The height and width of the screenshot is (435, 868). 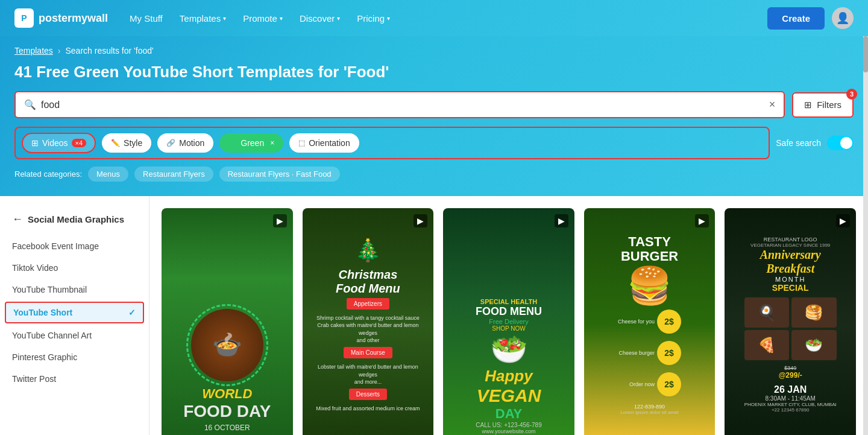 I want to click on orientation-chip: ⬚ Orientation, so click(x=324, y=143).